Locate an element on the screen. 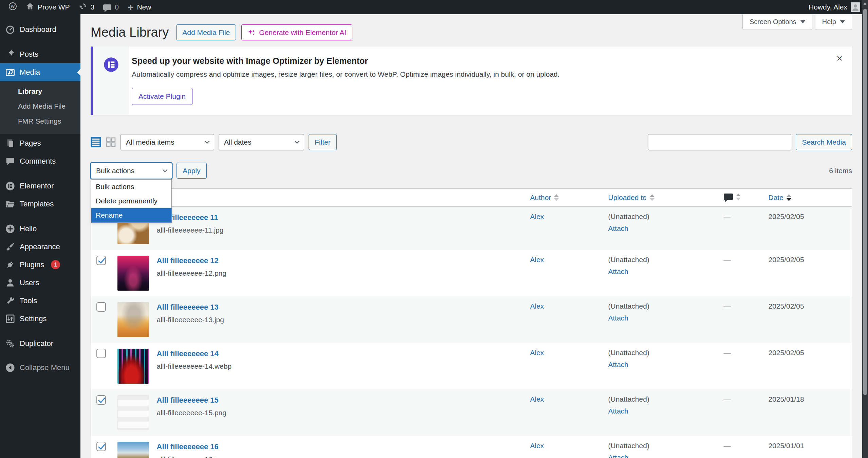  bulk-actions-select: Bulk actions Bulk actionsDelete permanen… is located at coordinates (131, 171).